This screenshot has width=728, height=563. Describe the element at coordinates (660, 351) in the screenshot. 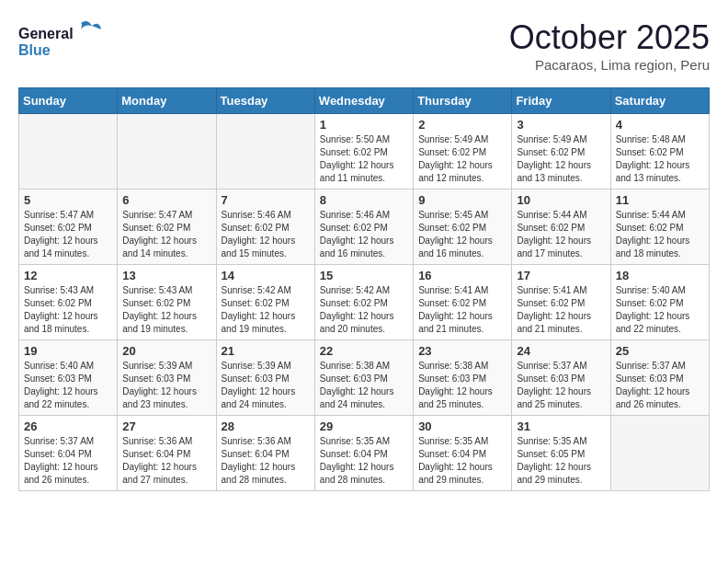

I see `day-number: 25` at that location.